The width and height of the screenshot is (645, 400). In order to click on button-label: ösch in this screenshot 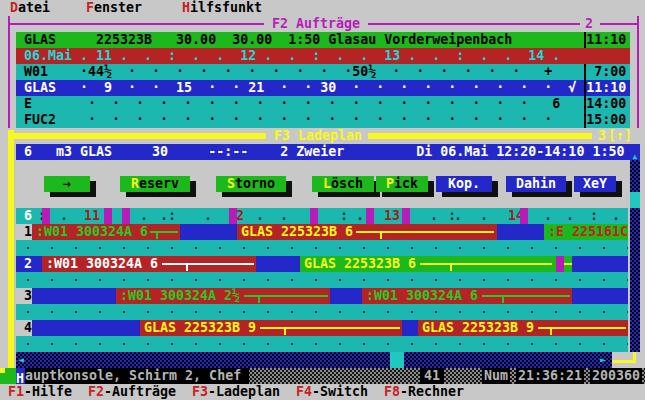, I will do `click(347, 184)`.